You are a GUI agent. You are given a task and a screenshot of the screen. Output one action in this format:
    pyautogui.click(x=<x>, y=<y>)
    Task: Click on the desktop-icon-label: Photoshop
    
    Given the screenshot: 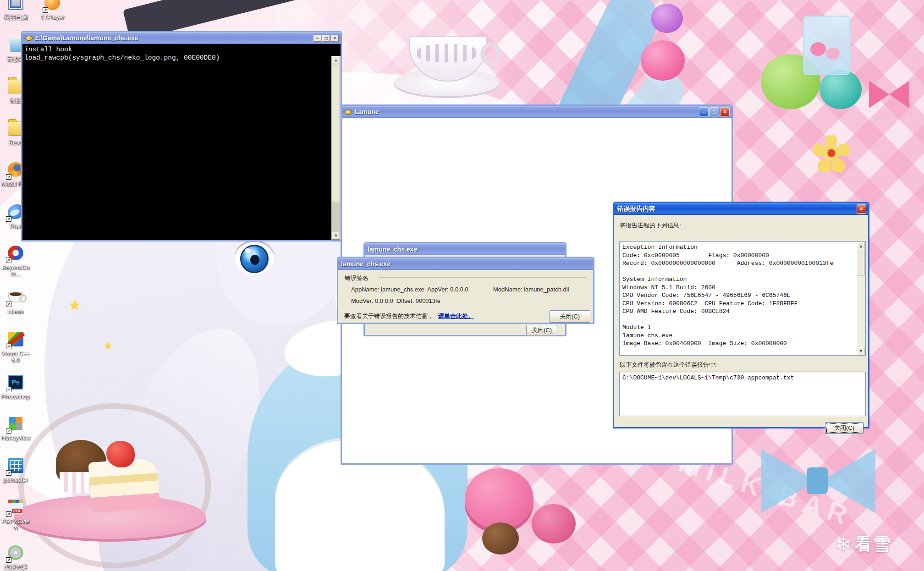 What is the action you would take?
    pyautogui.click(x=16, y=397)
    